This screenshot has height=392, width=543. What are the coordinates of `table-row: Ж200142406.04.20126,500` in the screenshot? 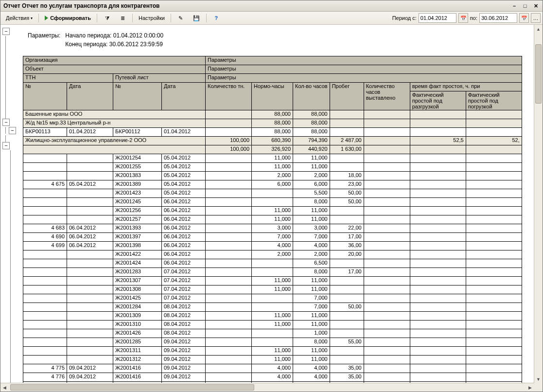 It's located at (273, 264).